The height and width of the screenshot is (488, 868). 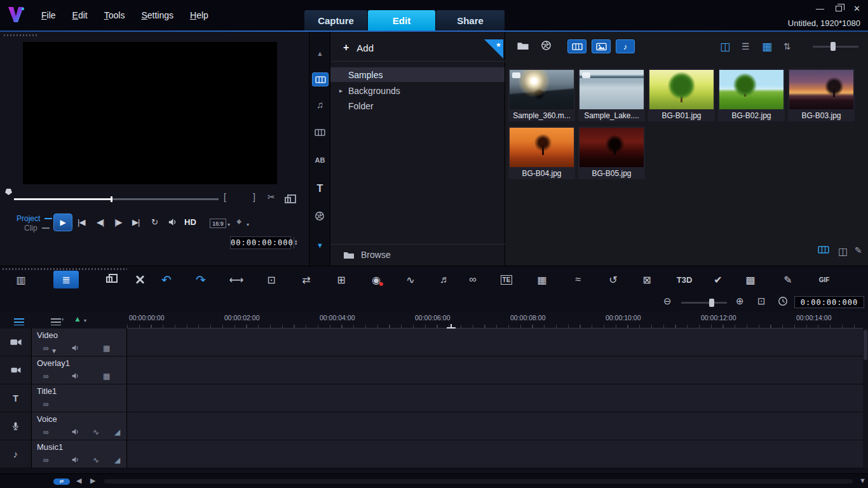 What do you see at coordinates (16, 370) in the screenshot?
I see `overlay-track-type-button` at bounding box center [16, 370].